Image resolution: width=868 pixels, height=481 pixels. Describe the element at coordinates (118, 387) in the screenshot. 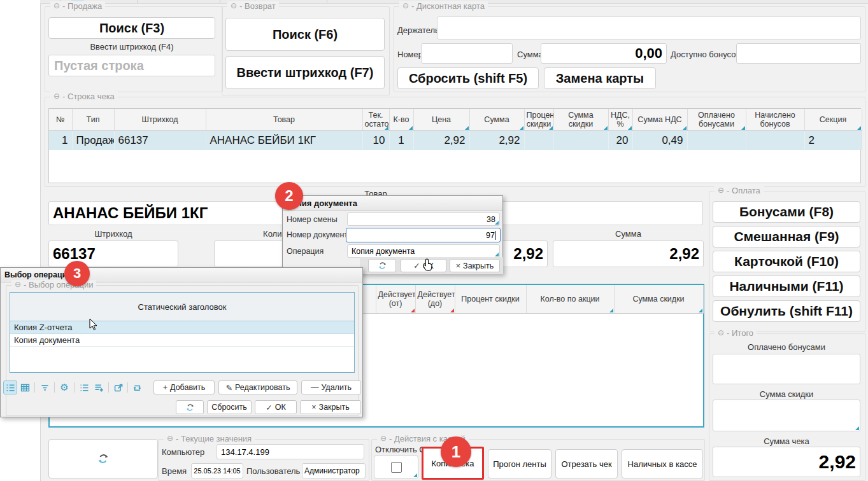

I see `export-icon` at that location.